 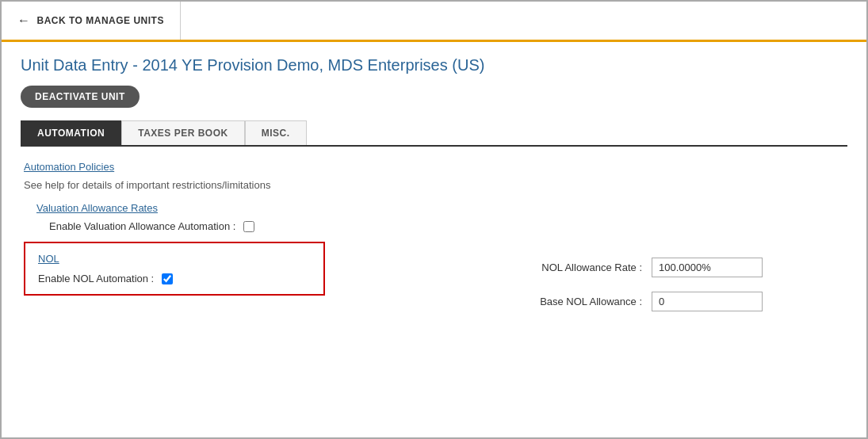 What do you see at coordinates (24, 21) in the screenshot?
I see `back-arrow-icon: ←` at bounding box center [24, 21].